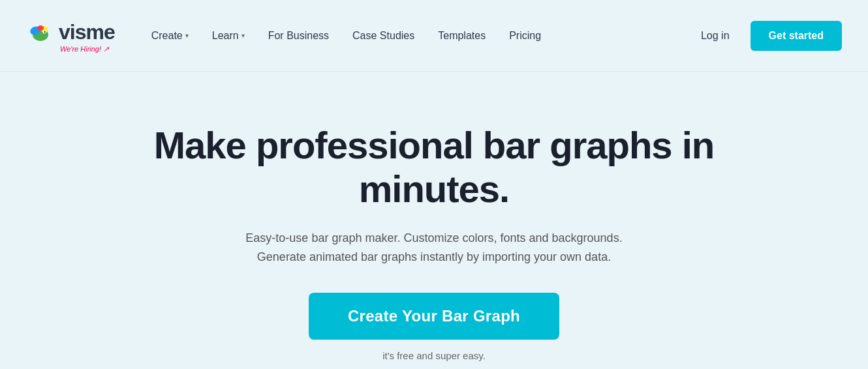 This screenshot has width=868, height=369. I want to click on create-bar-graph-button: Create Your Bar Graph, so click(434, 316).